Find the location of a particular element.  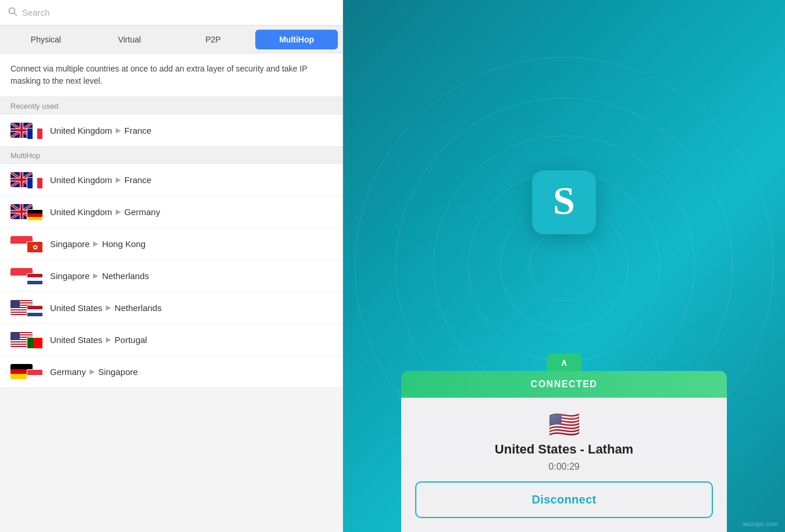

multihop-description: Connect via multiple countries at once t… is located at coordinates (171, 76).